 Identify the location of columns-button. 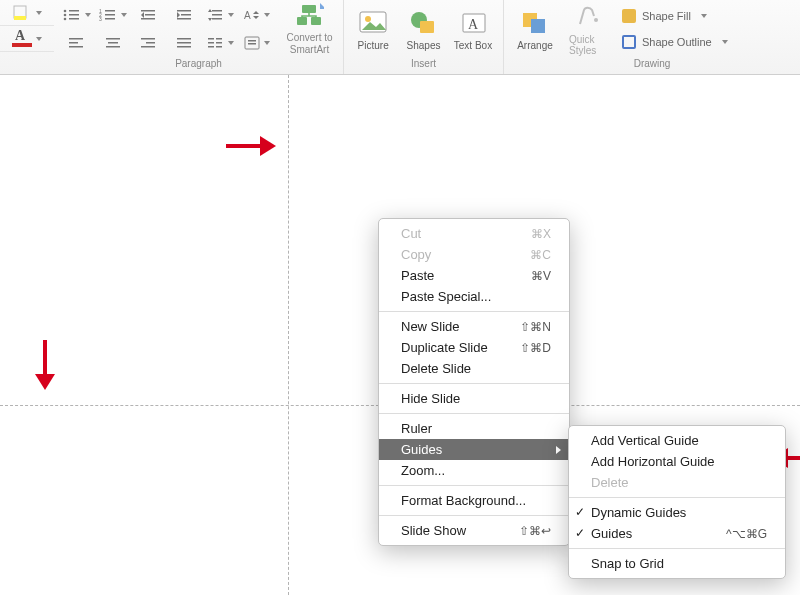
(221, 43).